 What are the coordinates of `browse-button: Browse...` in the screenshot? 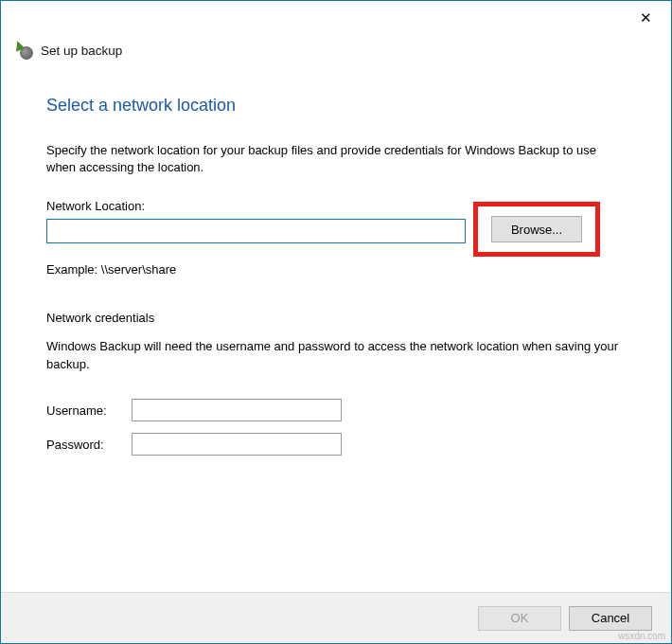 It's located at (537, 229).